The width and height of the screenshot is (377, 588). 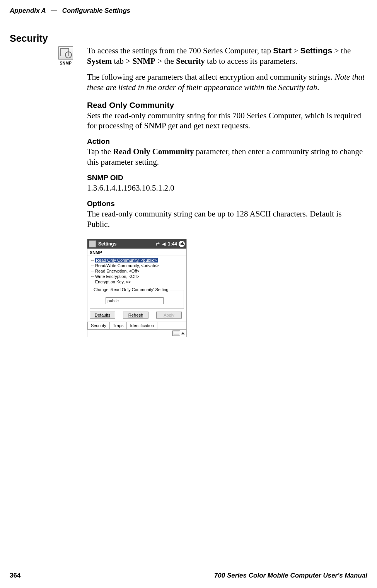 What do you see at coordinates (226, 188) in the screenshot?
I see `oid-value: 1.3.6.1.4.1.1963.10.5.1.2.0` at bounding box center [226, 188].